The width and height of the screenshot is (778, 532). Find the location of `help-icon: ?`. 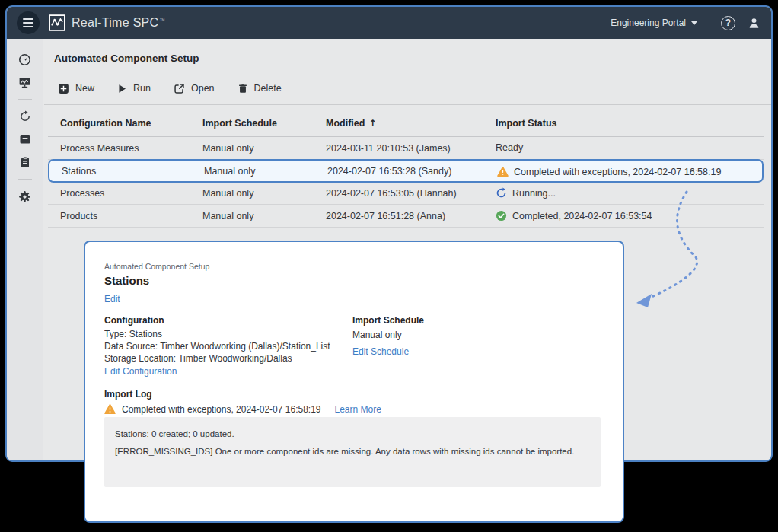

help-icon: ? is located at coordinates (728, 23).